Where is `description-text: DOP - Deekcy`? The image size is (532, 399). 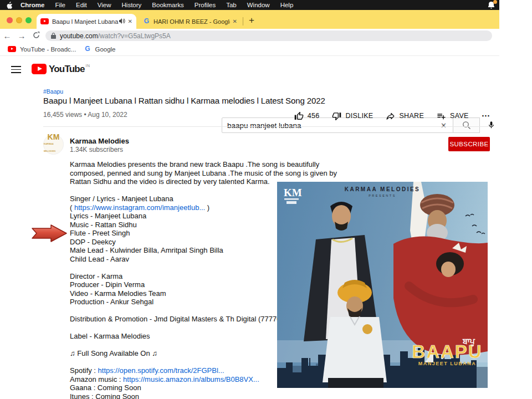
description-text: DOP - Deekcy is located at coordinates (93, 242).